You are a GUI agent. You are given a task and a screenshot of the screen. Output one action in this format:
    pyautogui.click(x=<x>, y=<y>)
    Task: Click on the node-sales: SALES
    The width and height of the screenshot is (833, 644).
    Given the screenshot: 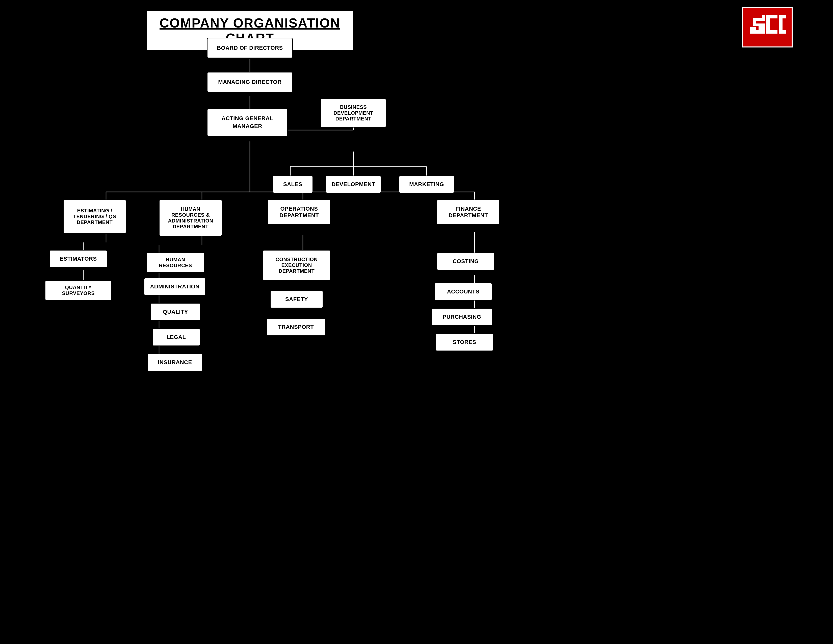 What is the action you would take?
    pyautogui.click(x=293, y=184)
    